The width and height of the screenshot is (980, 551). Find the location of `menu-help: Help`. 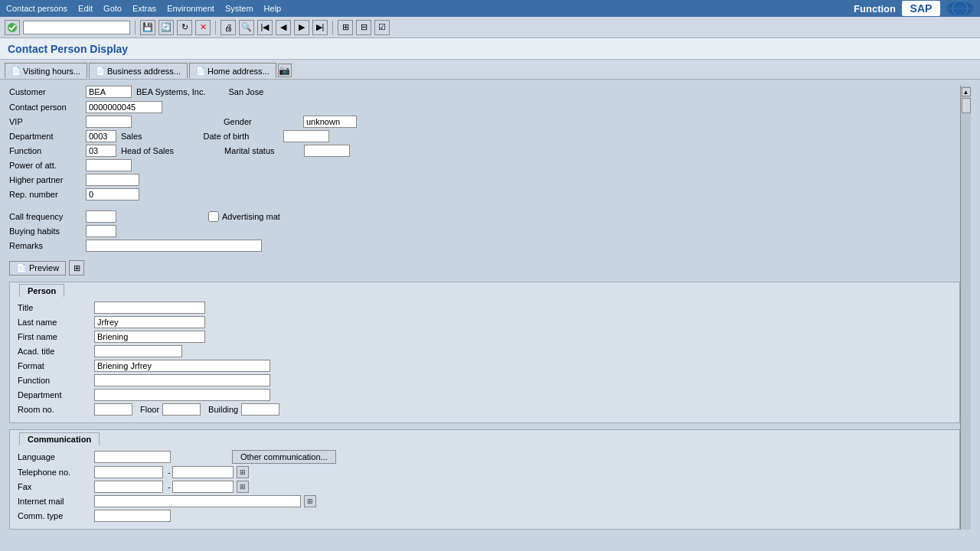

menu-help: Help is located at coordinates (273, 8).